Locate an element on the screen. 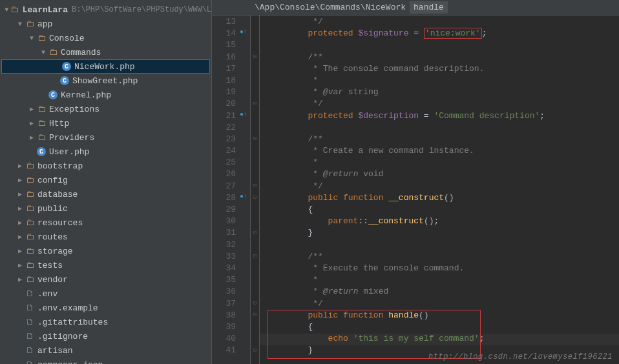 The image size is (619, 364). tree-label: NiceWork.php is located at coordinates (105, 67).